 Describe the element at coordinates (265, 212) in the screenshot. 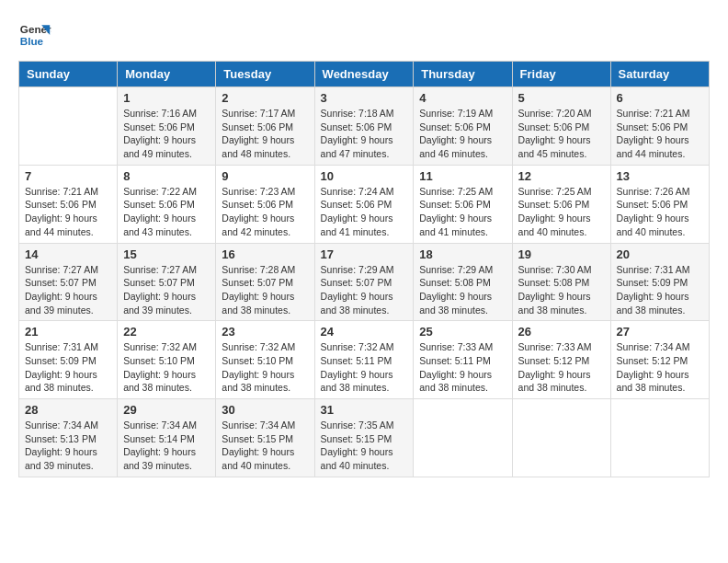

I see `day-info: Sunrise: 7:23 AMSunset: 5:06 PMDaylight:…` at that location.